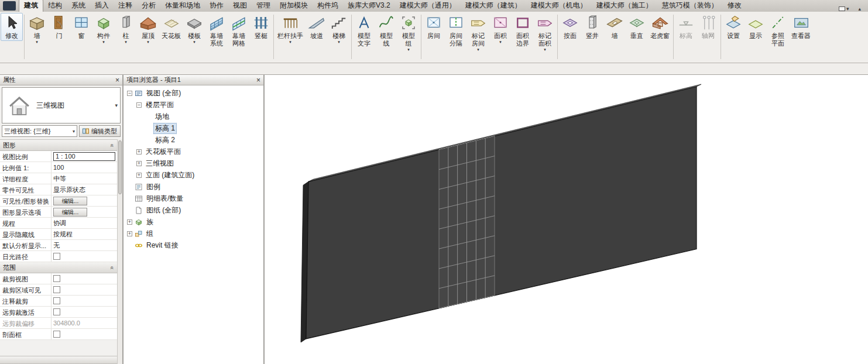  What do you see at coordinates (116, 105) in the screenshot?
I see `type-selector-arrow-icon: ▾` at bounding box center [116, 105].